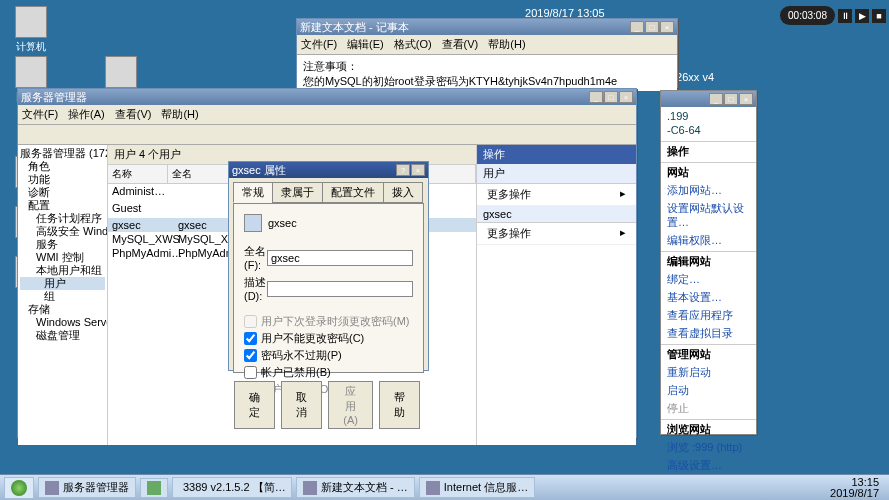 This screenshot has height=500, width=889. What do you see at coordinates (487, 73) in the screenshot?
I see `notepad-body: 注意事项： 您的MySQL的初始root登录密码为KTYH&tyhjkSv4n7…` at bounding box center [487, 73].